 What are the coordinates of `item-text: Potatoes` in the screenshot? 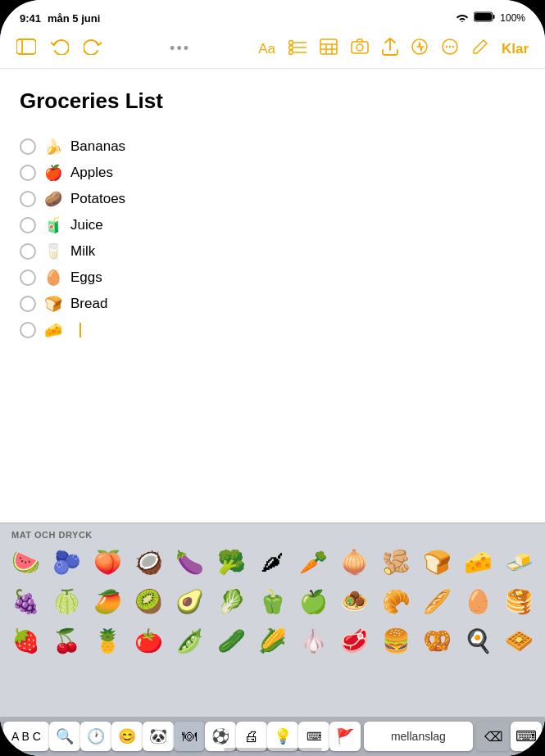 It's located at (98, 199).